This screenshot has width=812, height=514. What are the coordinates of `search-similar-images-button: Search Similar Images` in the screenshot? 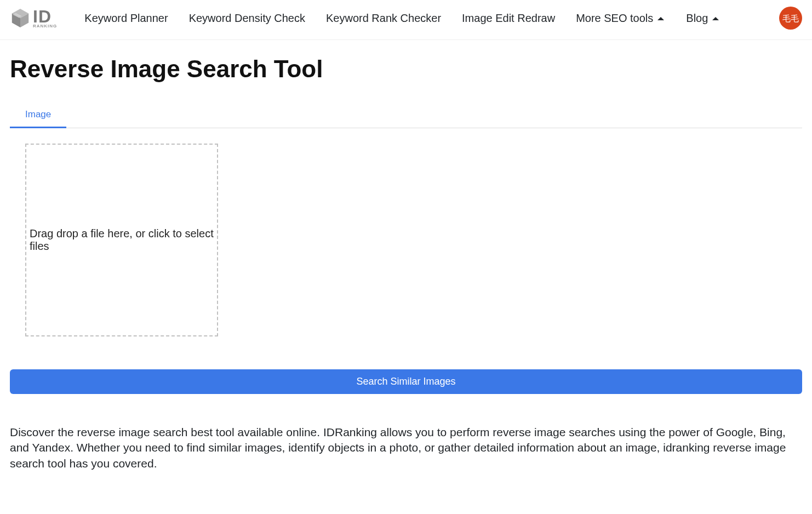 It's located at (406, 381).